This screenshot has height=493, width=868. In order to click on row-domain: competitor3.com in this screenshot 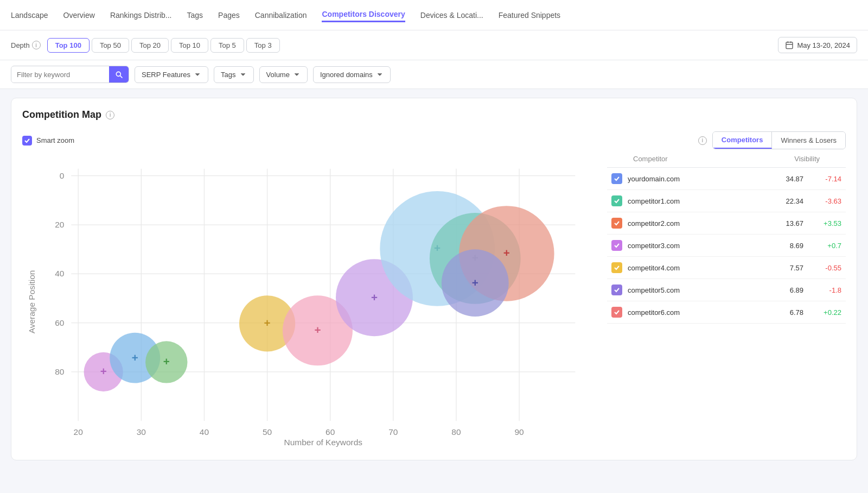, I will do `click(699, 245)`.